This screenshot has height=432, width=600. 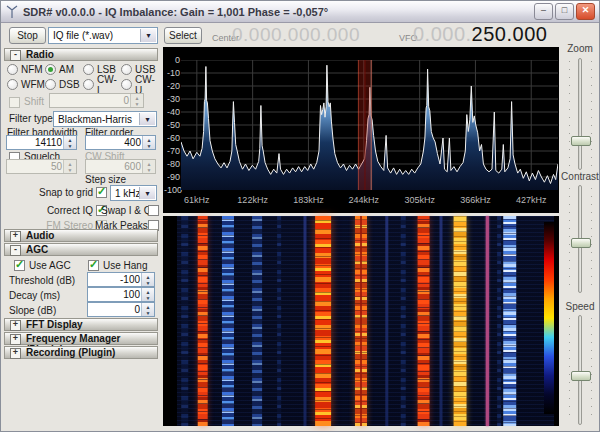 What do you see at coordinates (42, 142) in the screenshot?
I see `filter-bandwidth-input: 14110 ▲▼` at bounding box center [42, 142].